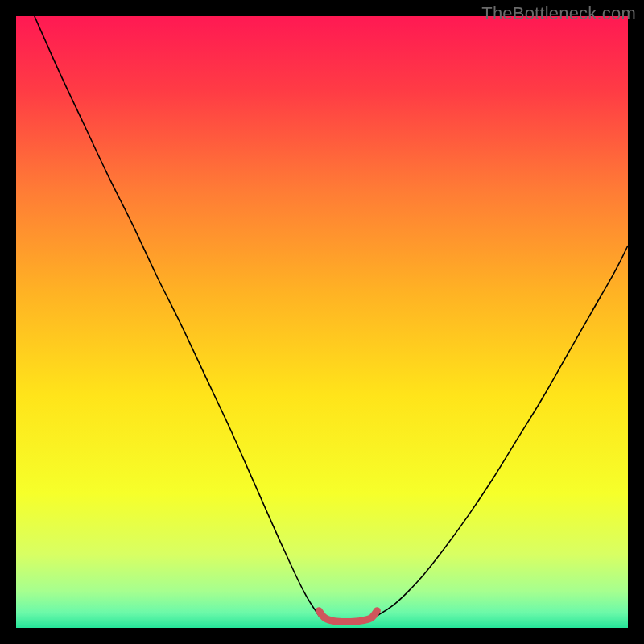 This screenshot has width=644, height=644. What do you see at coordinates (559, 14) in the screenshot?
I see `watermark-text: TheBottleneck.com` at bounding box center [559, 14].